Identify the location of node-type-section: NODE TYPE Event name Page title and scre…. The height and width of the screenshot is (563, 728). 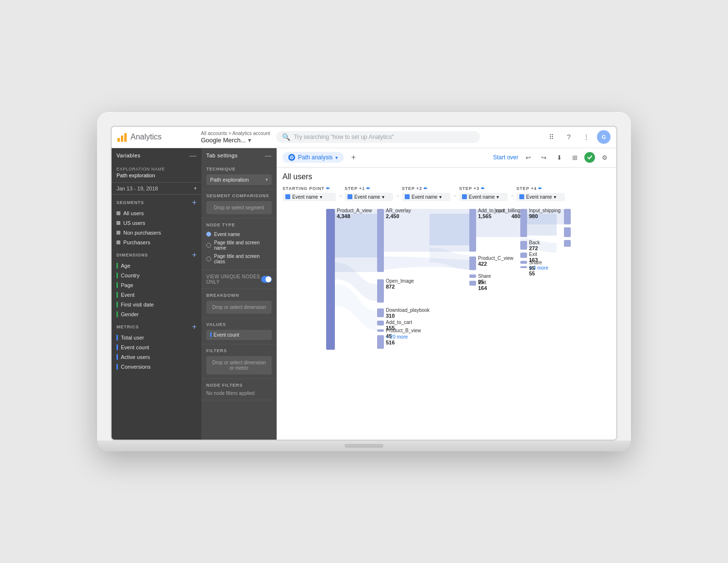
(239, 244).